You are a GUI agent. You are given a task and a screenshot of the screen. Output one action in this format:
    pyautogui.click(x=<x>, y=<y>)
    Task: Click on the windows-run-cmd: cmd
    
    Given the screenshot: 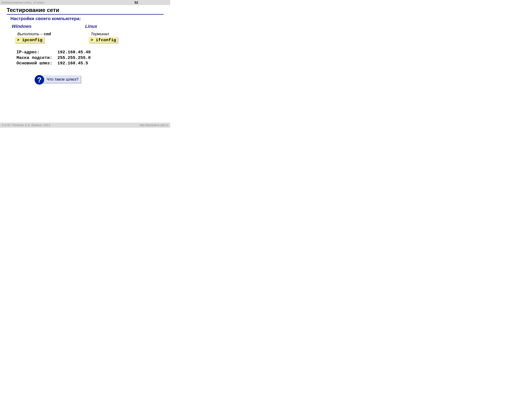 What is the action you would take?
    pyautogui.click(x=47, y=34)
    